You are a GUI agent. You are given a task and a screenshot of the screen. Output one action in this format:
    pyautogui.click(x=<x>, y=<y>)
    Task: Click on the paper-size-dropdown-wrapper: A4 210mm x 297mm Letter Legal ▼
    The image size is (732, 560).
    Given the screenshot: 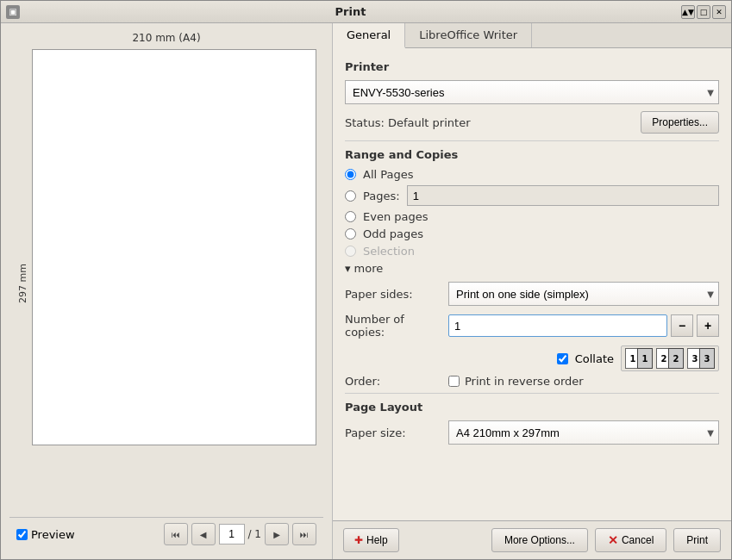 What is the action you would take?
    pyautogui.click(x=584, y=432)
    